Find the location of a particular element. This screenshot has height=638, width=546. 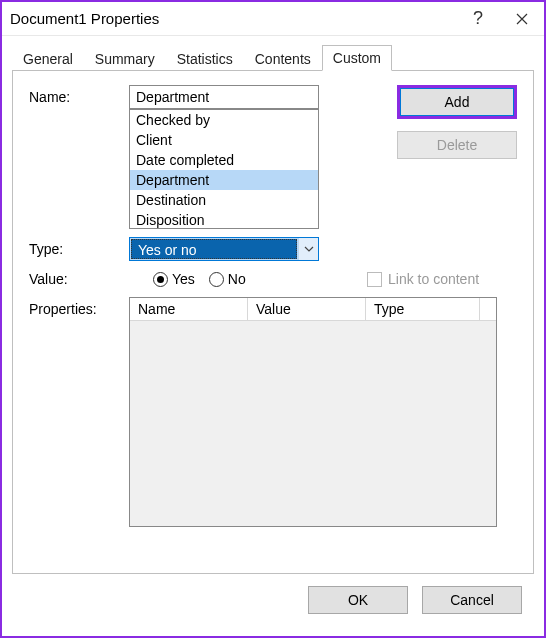

cancel-button: Cancel is located at coordinates (472, 600).